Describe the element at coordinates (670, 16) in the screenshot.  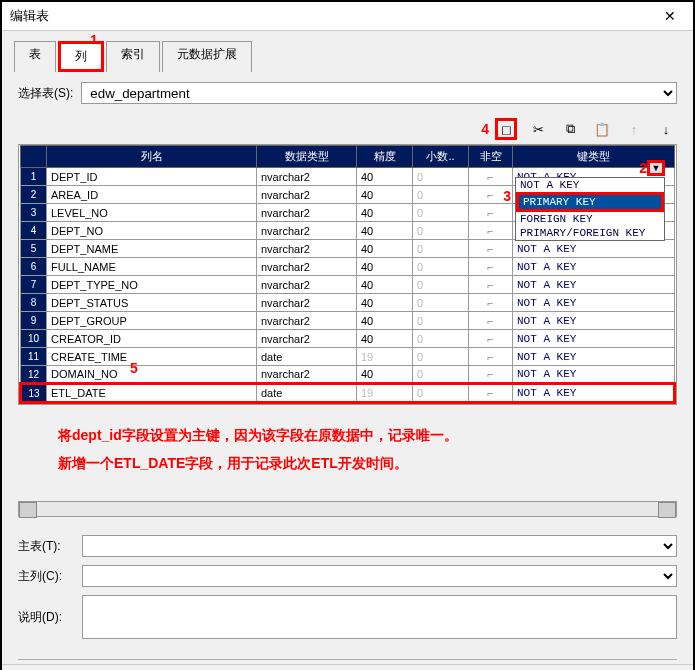
I see `close-button: ✕` at that location.